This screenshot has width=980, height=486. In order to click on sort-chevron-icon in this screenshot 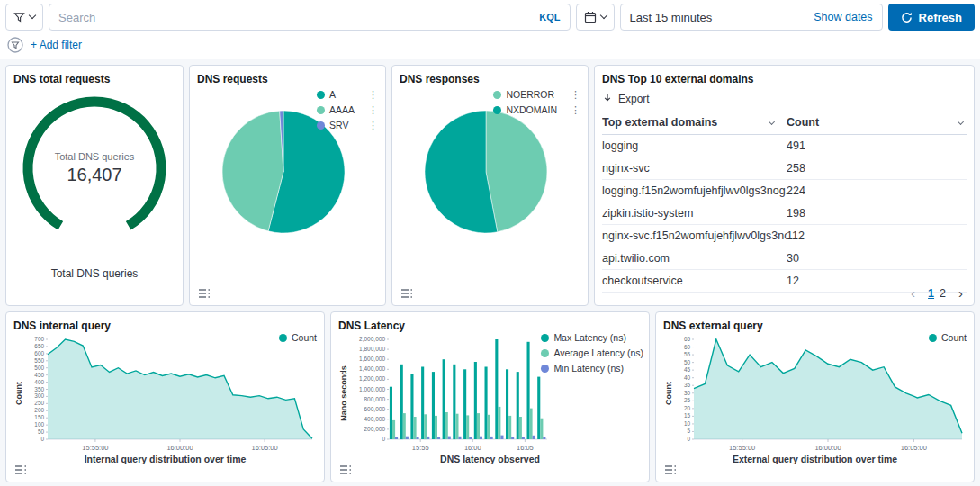, I will do `click(961, 121)`.